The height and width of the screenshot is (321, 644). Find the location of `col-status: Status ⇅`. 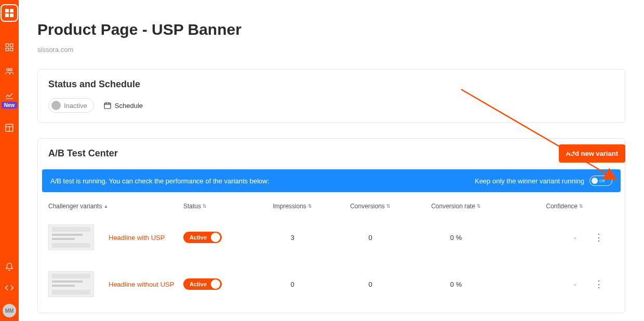

col-status: Status ⇅ is located at coordinates (220, 206).